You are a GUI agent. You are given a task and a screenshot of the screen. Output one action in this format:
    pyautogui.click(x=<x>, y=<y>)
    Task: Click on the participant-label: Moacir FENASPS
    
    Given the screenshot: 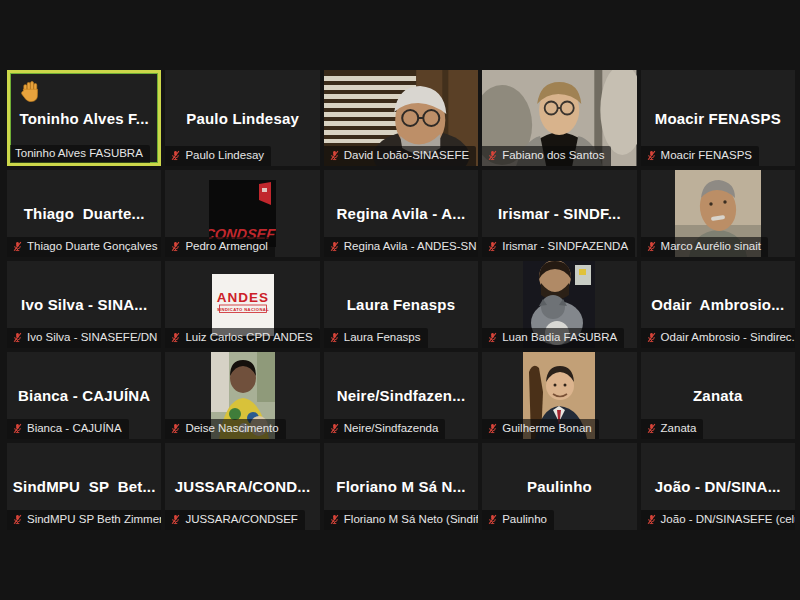 What is the action you would take?
    pyautogui.click(x=700, y=156)
    